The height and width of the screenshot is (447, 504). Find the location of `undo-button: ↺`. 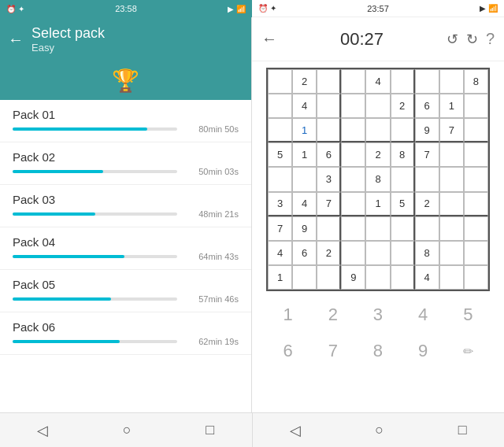

undo-button: ↺ is located at coordinates (452, 39).